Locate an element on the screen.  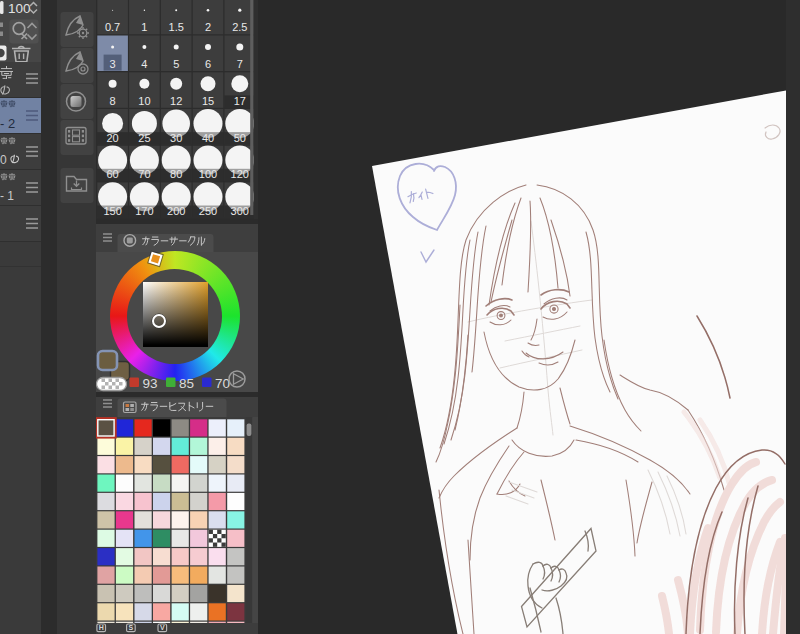
svg-text: 250 is located at coordinates (208, 211).